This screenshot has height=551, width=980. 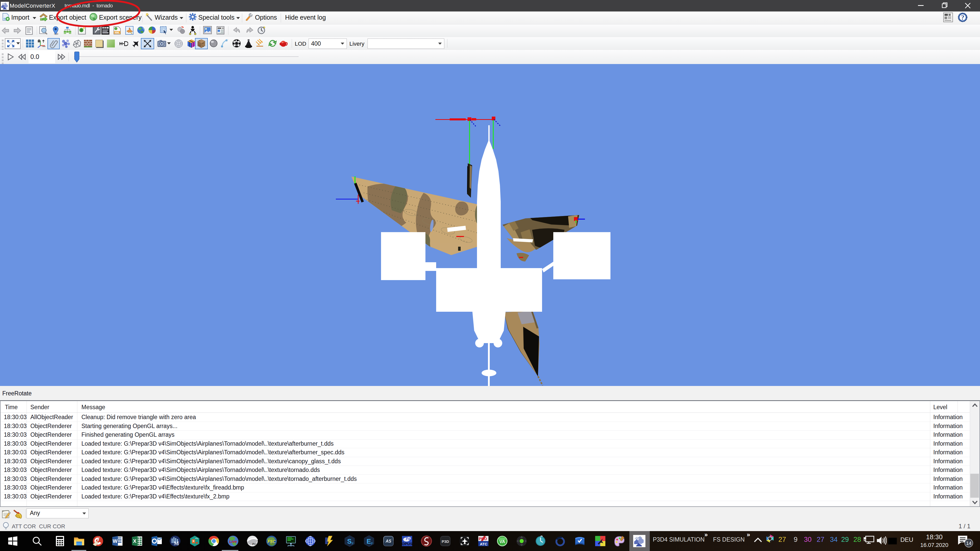 I want to click on svg-text: VA, so click(x=502, y=541).